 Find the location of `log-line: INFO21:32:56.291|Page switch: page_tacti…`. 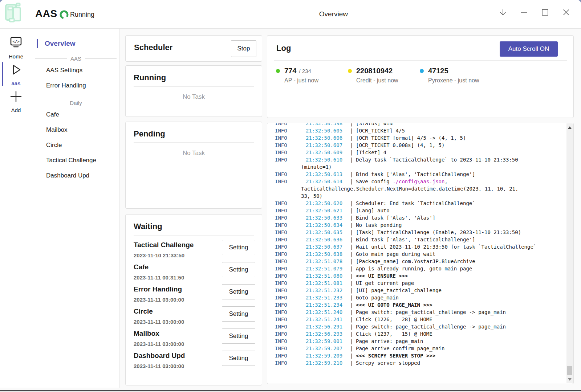

log-line: INFO21:32:56.291|Page switch: page_tacti… is located at coordinates (417, 327).